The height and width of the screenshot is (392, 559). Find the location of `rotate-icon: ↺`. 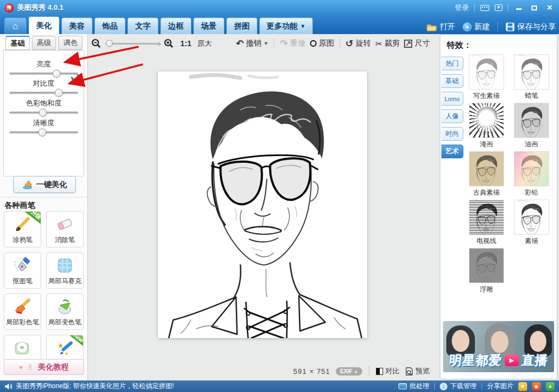

rotate-icon: ↺ is located at coordinates (350, 44).